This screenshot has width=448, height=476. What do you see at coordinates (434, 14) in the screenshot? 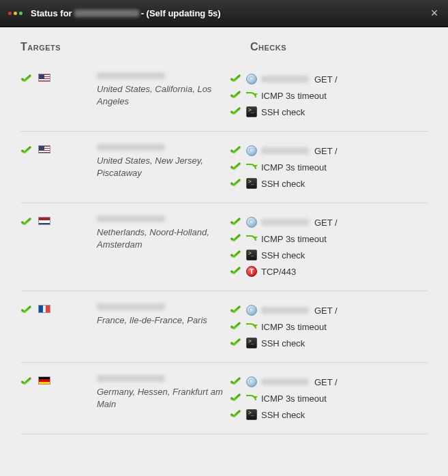
I see `close-button: ×` at bounding box center [434, 14].